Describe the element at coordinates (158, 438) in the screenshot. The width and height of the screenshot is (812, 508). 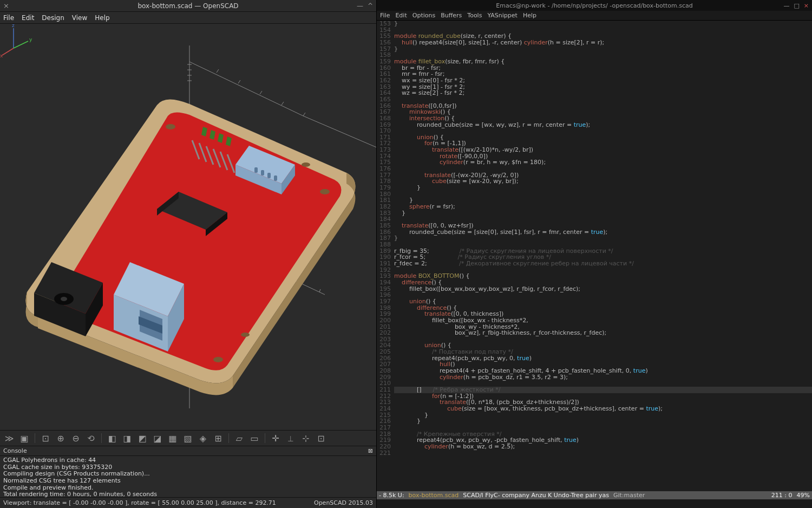
I see `view-left-icon: ◪` at that location.